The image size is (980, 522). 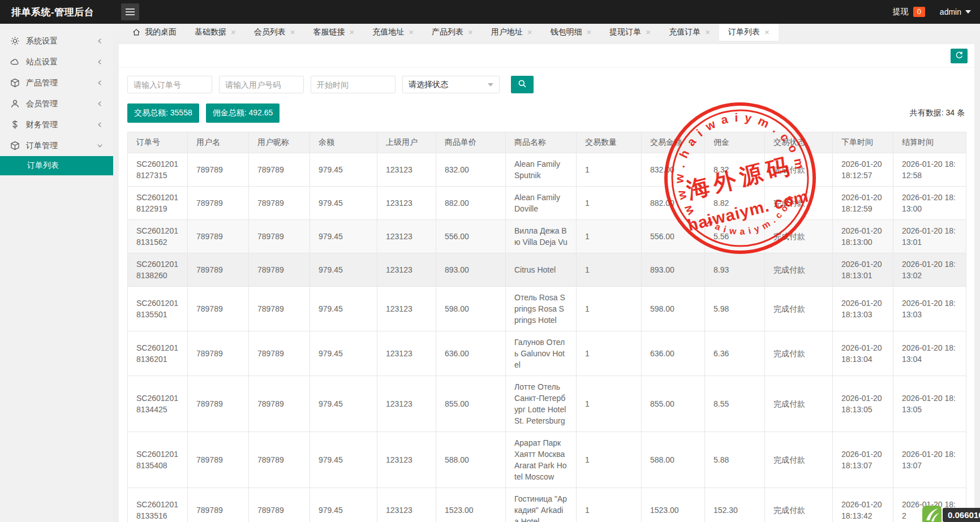 What do you see at coordinates (43, 166) in the screenshot?
I see `sidebar-subitem-label: 订单列表` at bounding box center [43, 166].